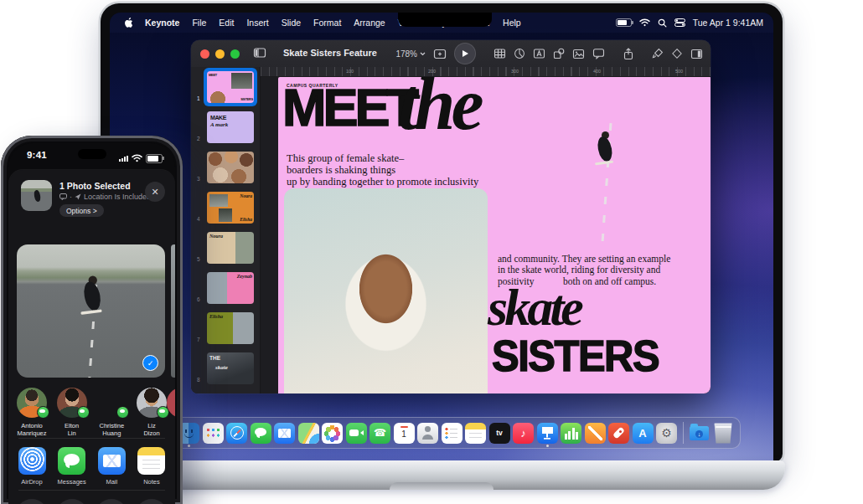  I want to click on document-panel-icon, so click(697, 54).